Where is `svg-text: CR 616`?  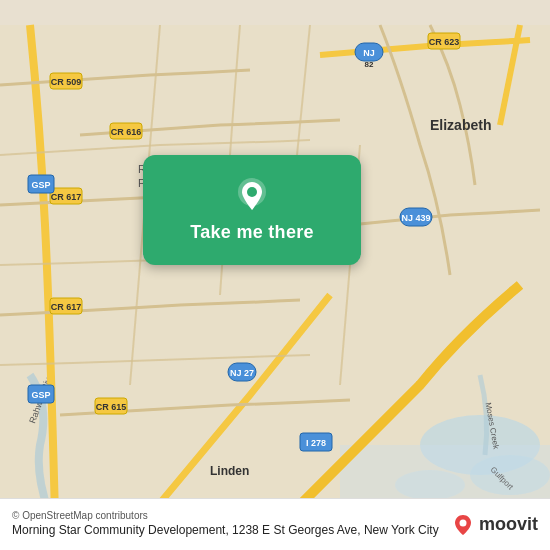
svg-text: CR 616 is located at coordinates (126, 132).